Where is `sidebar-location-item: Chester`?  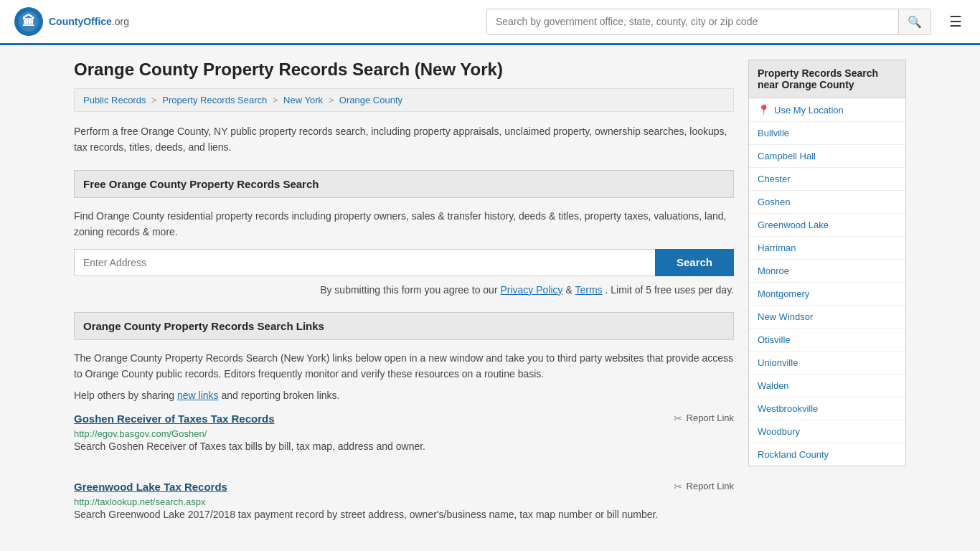 sidebar-location-item: Chester is located at coordinates (827, 179).